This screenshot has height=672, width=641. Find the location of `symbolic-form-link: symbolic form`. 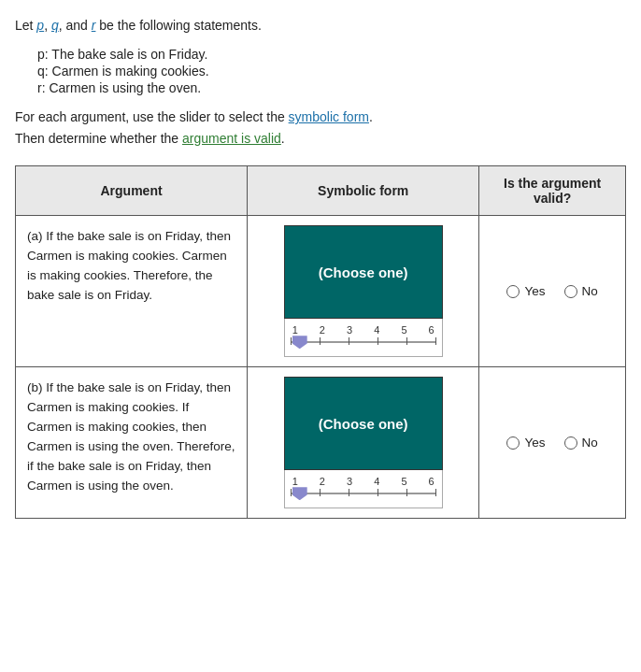

symbolic-form-link: symbolic form is located at coordinates (329, 117).